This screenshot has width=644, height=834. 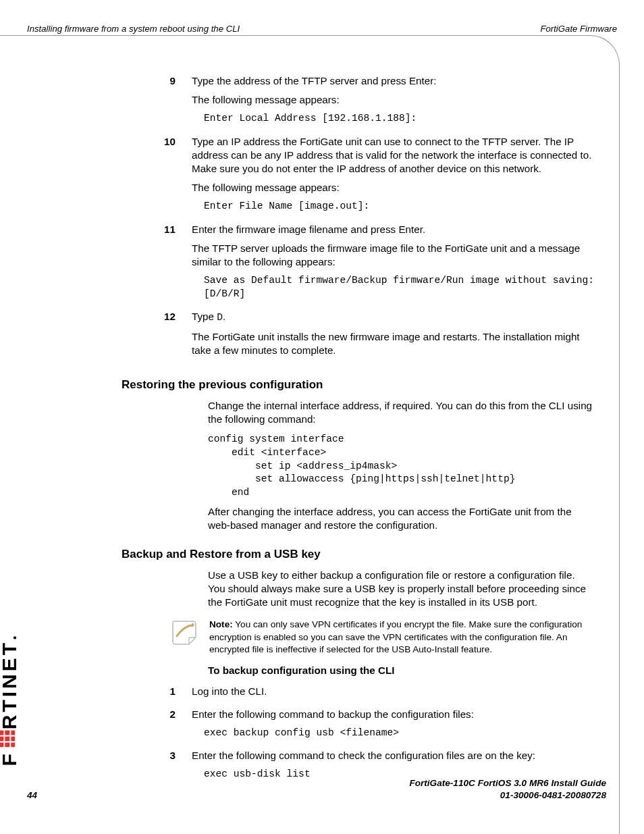 I want to click on footer-docid: 01-30006-0481-20080728, so click(x=508, y=796).